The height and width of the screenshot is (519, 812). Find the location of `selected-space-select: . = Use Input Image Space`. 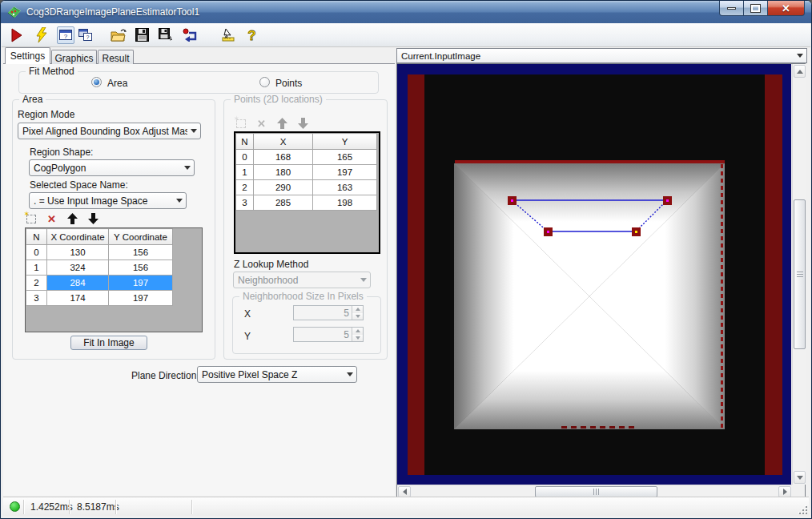

selected-space-select: . = Use Input Image Space is located at coordinates (107, 200).